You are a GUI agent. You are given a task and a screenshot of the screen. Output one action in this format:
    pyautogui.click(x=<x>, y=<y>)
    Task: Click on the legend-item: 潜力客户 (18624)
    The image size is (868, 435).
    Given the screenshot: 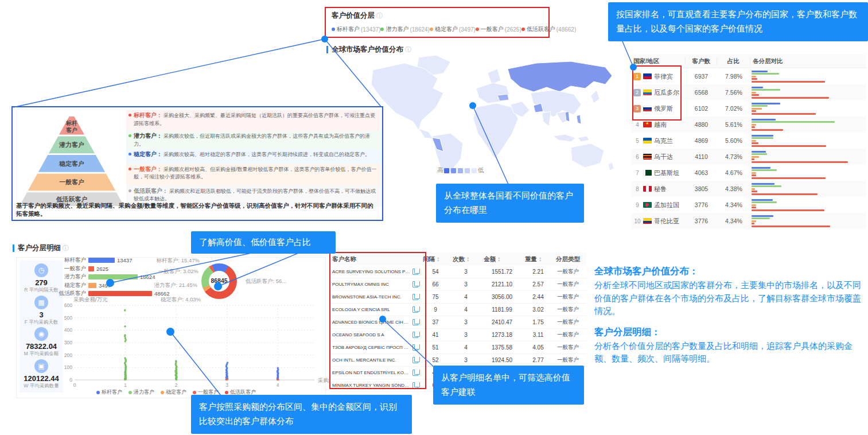 What is the action you would take?
    pyautogui.click(x=405, y=29)
    